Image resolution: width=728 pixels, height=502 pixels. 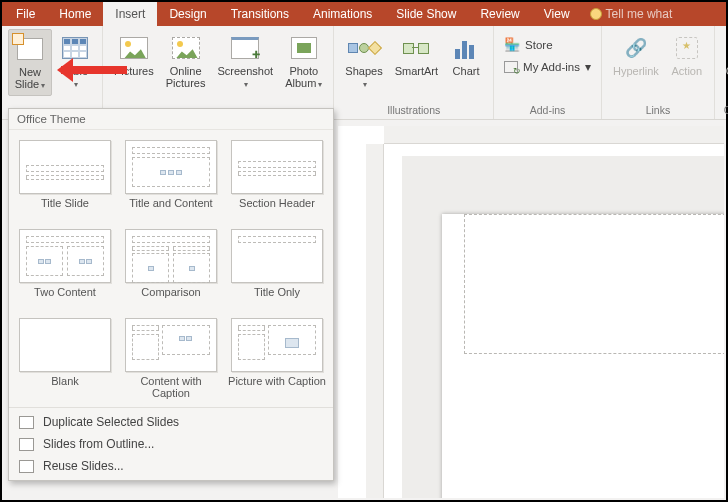 I want to click on action-icon, so click(x=687, y=48).